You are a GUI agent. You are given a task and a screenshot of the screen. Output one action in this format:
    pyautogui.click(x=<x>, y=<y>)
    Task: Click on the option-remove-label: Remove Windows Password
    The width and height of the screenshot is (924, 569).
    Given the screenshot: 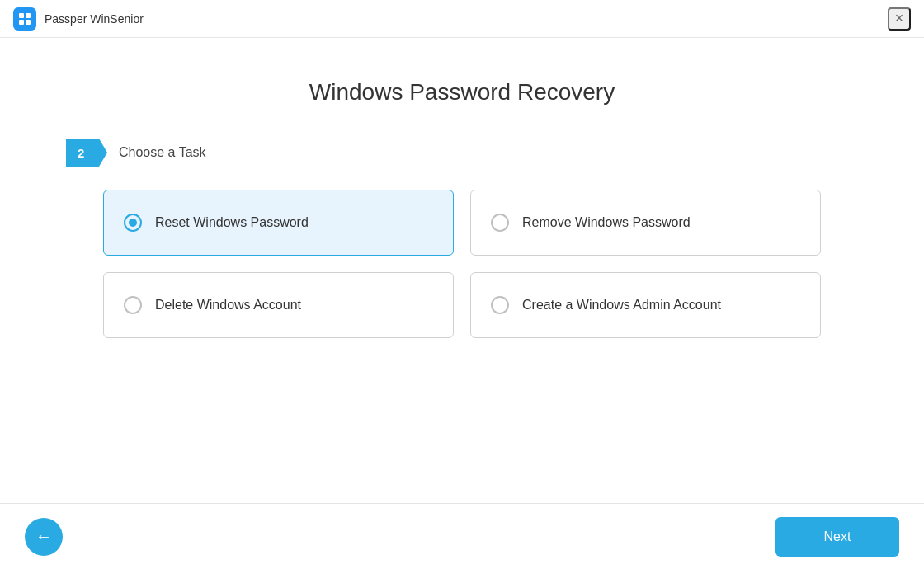 What is the action you would take?
    pyautogui.click(x=606, y=223)
    